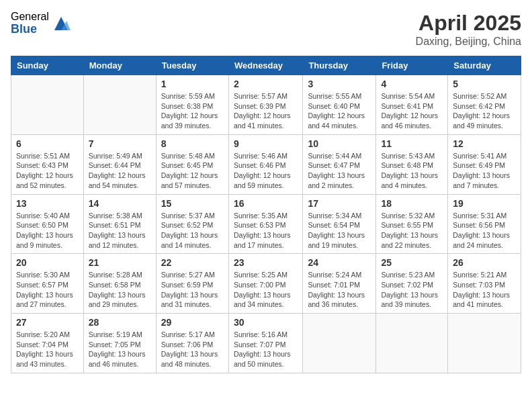 The height and width of the screenshot is (411, 532). What do you see at coordinates (192, 322) in the screenshot?
I see `day-number-29: 29` at bounding box center [192, 322].